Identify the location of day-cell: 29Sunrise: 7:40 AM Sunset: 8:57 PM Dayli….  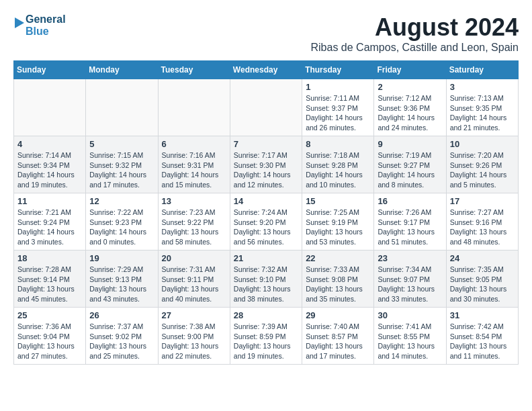
(339, 336).